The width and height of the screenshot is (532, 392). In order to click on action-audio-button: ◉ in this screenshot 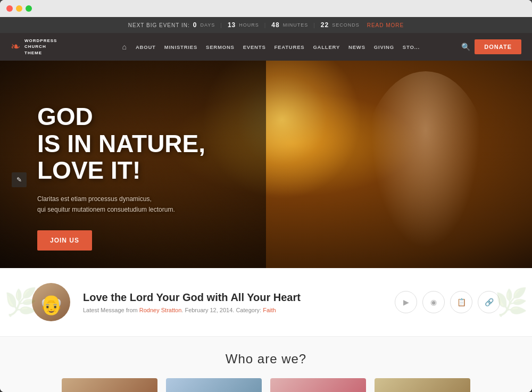, I will do `click(434, 302)`.